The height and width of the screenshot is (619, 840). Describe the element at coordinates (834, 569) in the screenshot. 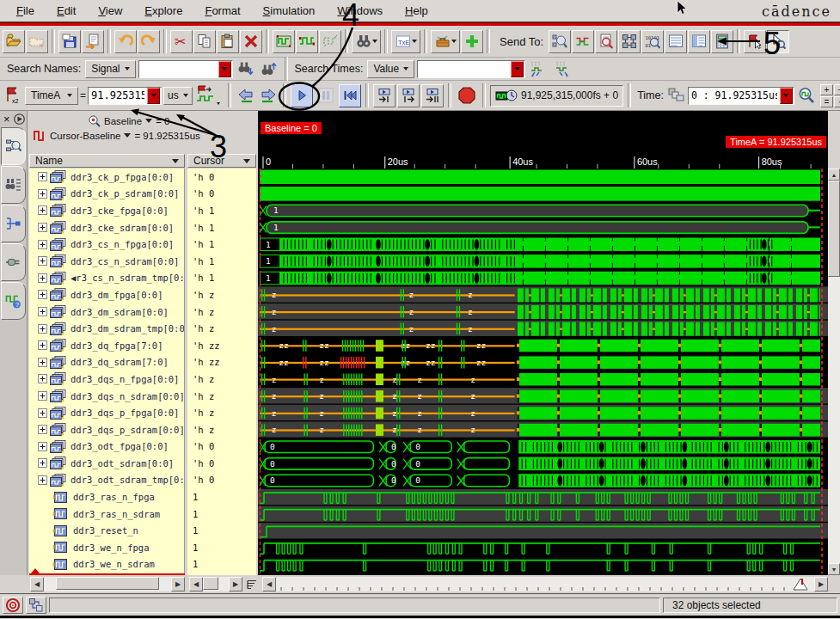

I see `scroll-down-button: ▼` at that location.